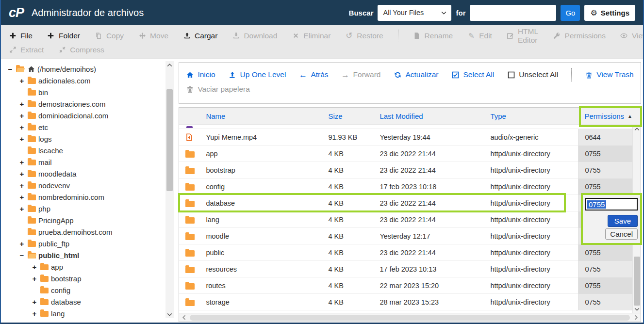 This screenshot has width=644, height=324. Describe the element at coordinates (610, 13) in the screenshot. I see `settings-button: ⚙ Settings` at that location.